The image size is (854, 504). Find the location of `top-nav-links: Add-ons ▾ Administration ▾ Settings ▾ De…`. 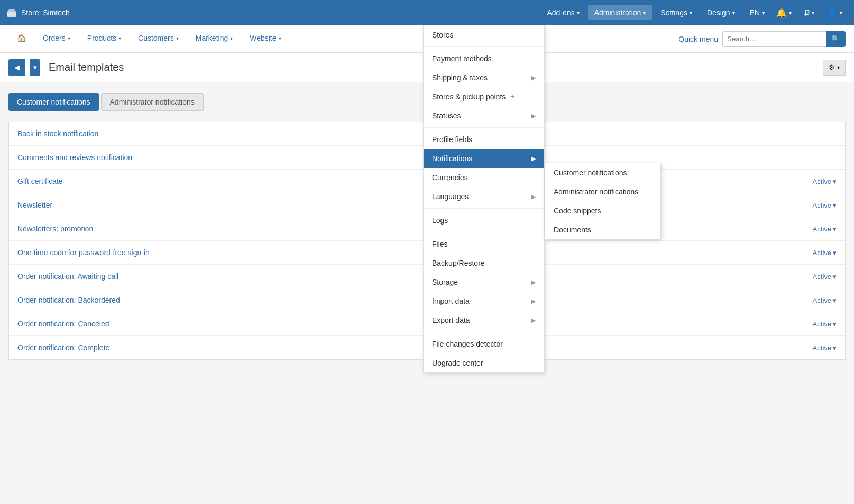

top-nav-links: Add-ons ▾ Administration ▾ Settings ▾ De… is located at coordinates (656, 13).